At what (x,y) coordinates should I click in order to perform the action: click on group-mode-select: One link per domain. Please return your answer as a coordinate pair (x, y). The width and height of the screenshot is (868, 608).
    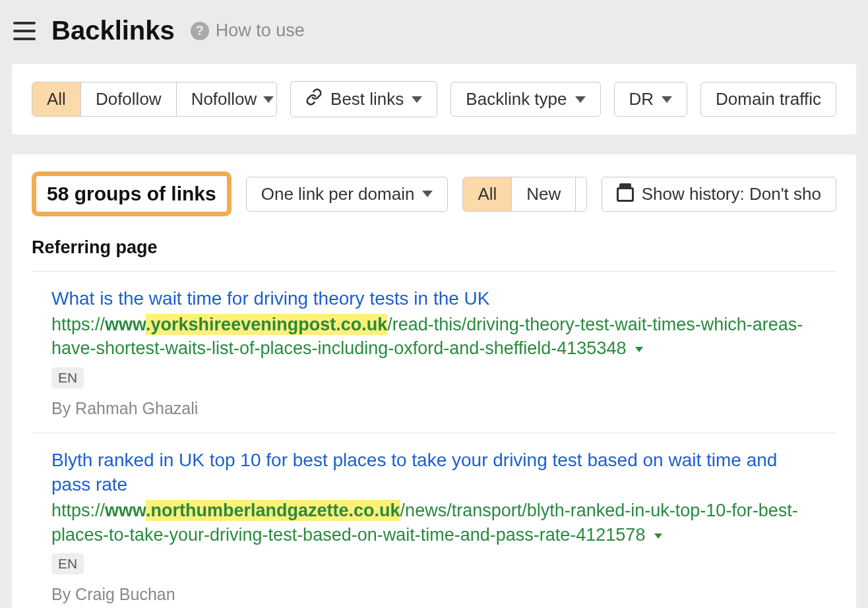
    Looking at the image, I should click on (347, 194).